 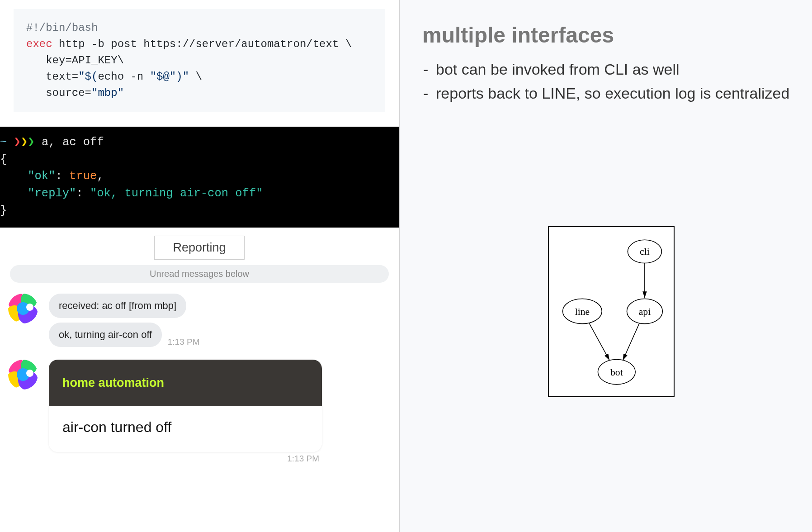 What do you see at coordinates (75, 61) in the screenshot?
I see `code-line3: key=API_KEY\` at bounding box center [75, 61].